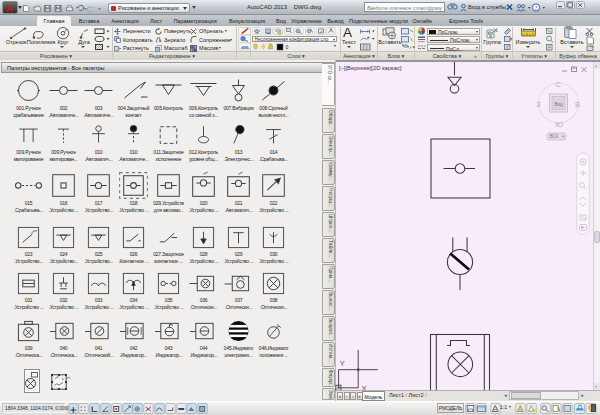 The image size is (600, 415). What do you see at coordinates (343, 364) in the screenshot?
I see `svg-text: Y` at bounding box center [343, 364].